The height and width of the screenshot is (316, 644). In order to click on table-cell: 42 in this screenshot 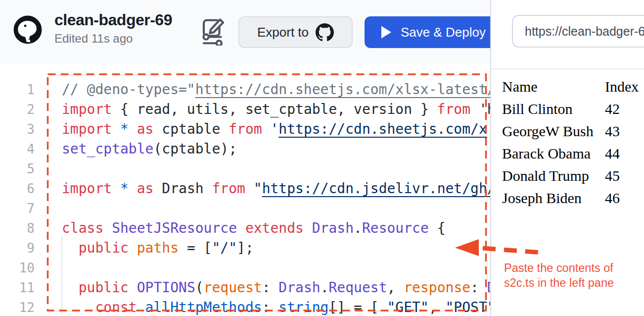, I will do `click(622, 109)`.